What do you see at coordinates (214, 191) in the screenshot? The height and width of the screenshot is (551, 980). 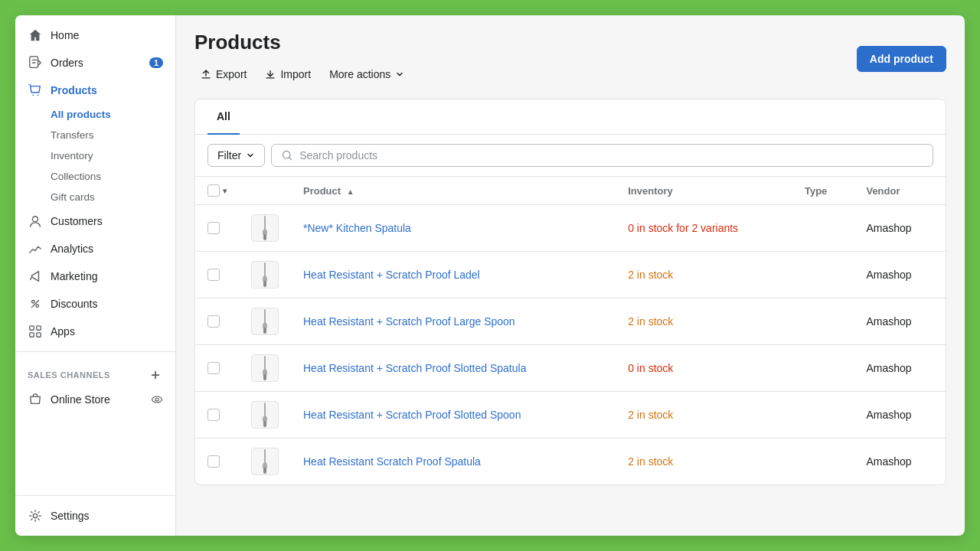 I see `select-all-checkbox` at bounding box center [214, 191].